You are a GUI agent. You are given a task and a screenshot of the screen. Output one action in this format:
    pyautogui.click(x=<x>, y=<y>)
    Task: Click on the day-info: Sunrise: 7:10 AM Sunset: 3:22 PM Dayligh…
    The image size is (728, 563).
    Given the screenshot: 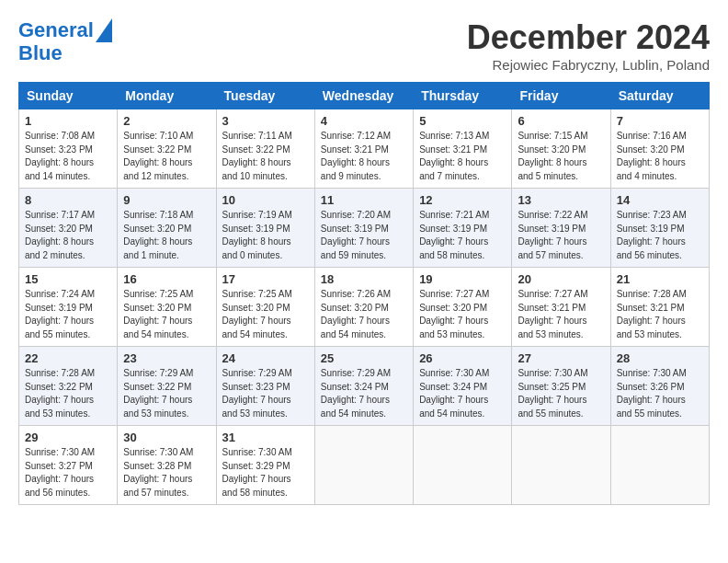 What is the action you would take?
    pyautogui.click(x=166, y=156)
    